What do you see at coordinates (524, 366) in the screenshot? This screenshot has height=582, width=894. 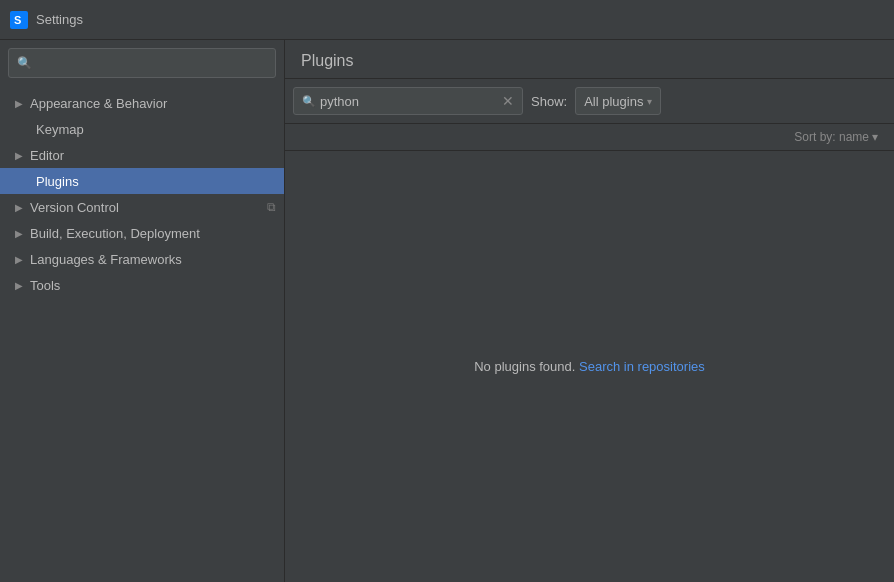 I see `no-plugins-text: No plugins found.` at bounding box center [524, 366].